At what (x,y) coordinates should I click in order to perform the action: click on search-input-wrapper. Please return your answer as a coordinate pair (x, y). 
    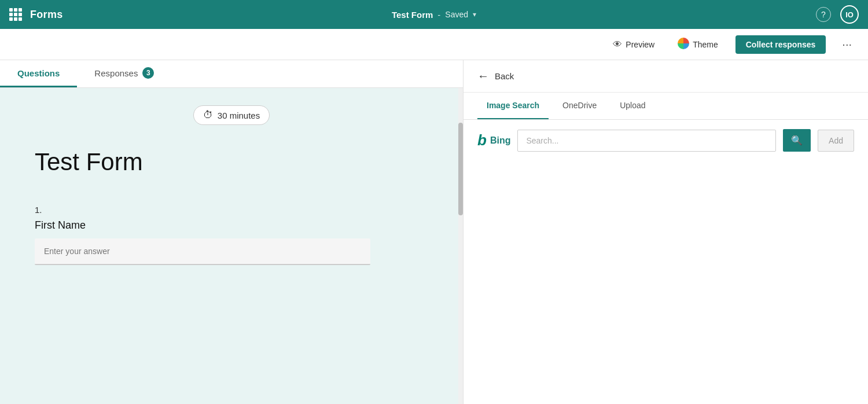
    Looking at the image, I should click on (647, 141).